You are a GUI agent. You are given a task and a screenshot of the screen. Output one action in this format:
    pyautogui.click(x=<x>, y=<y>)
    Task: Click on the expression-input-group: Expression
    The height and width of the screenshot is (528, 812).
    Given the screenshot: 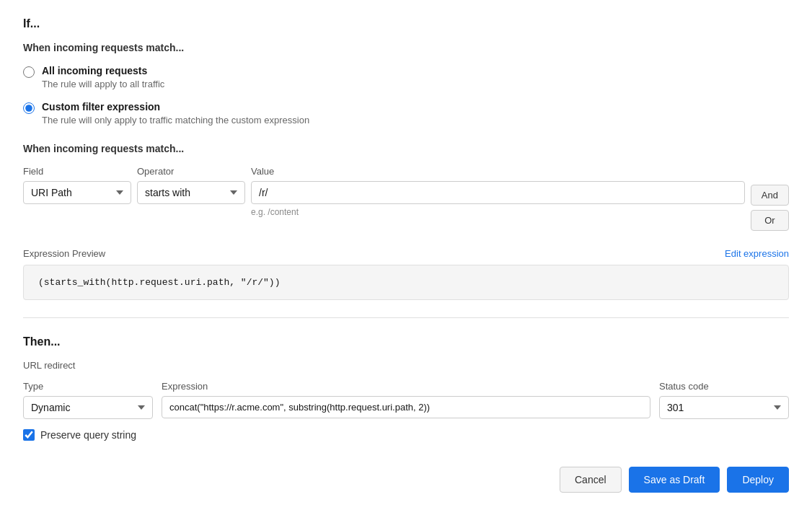 What is the action you would take?
    pyautogui.click(x=406, y=400)
    